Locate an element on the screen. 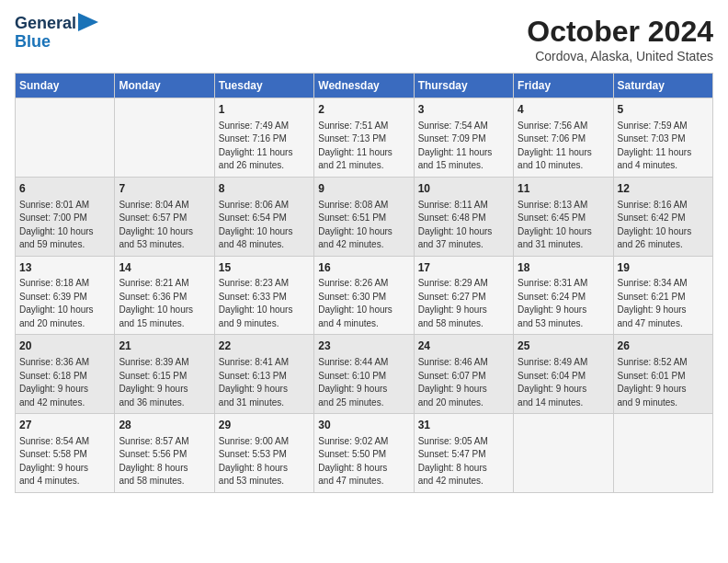 This screenshot has width=728, height=563. weekday-header: Wednesday is located at coordinates (364, 86).